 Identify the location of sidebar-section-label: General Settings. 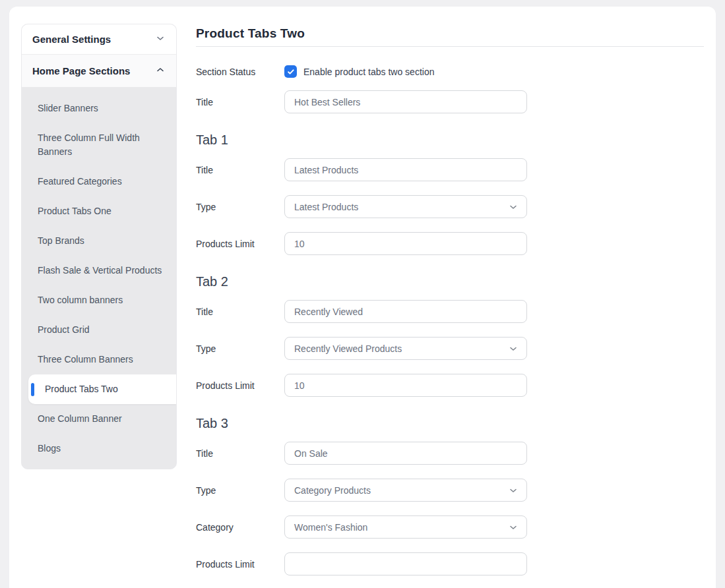
(71, 40).